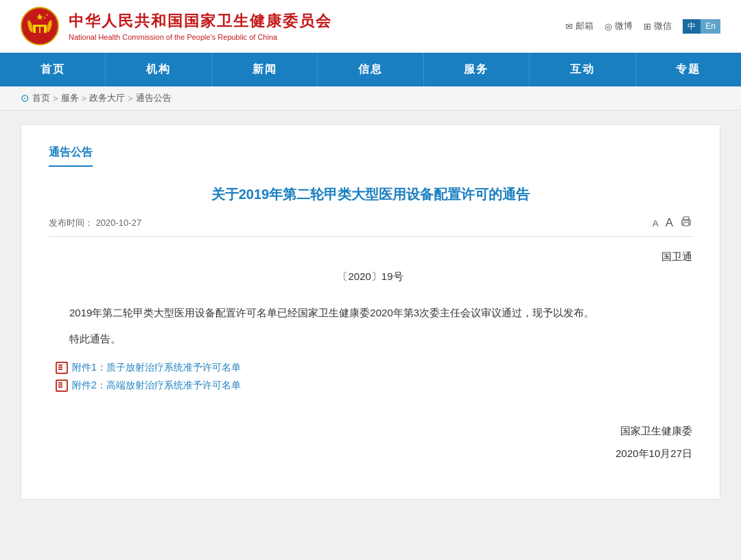 This screenshot has width=741, height=560. What do you see at coordinates (84, 99) in the screenshot?
I see `breadcrumb-sep-2: >` at bounding box center [84, 99].